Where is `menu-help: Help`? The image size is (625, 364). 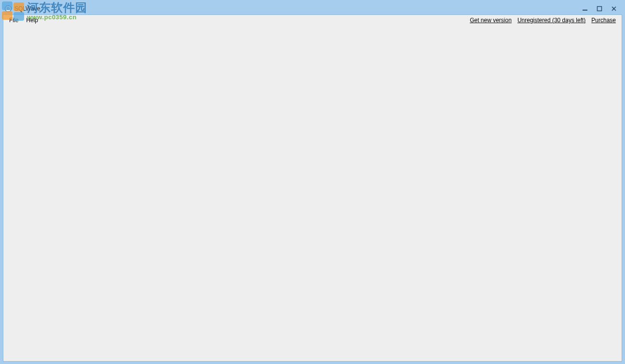 menu-help: Help is located at coordinates (32, 20).